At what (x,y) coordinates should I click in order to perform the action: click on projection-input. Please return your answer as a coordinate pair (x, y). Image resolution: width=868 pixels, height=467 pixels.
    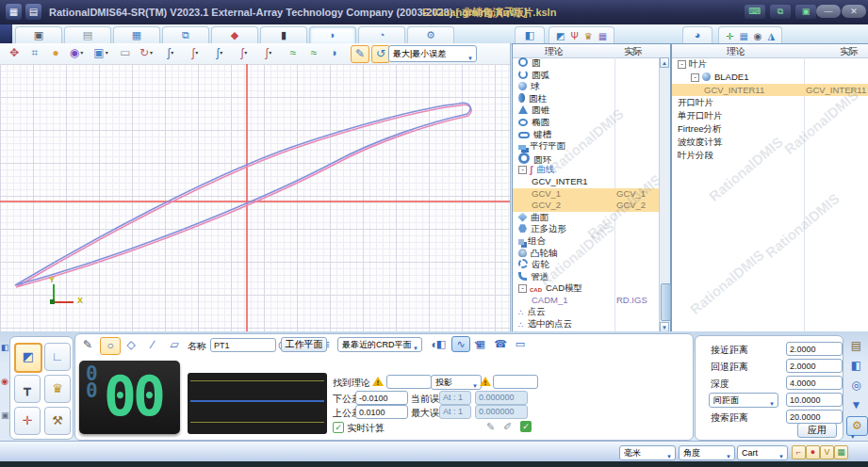
    Looking at the image, I should click on (516, 382).